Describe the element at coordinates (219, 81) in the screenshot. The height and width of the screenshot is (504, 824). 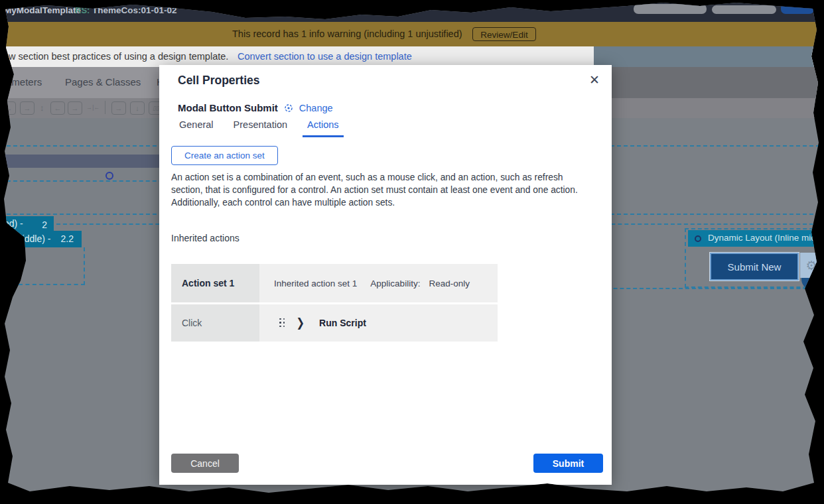
I see `modal-title: Cell Properties` at that location.